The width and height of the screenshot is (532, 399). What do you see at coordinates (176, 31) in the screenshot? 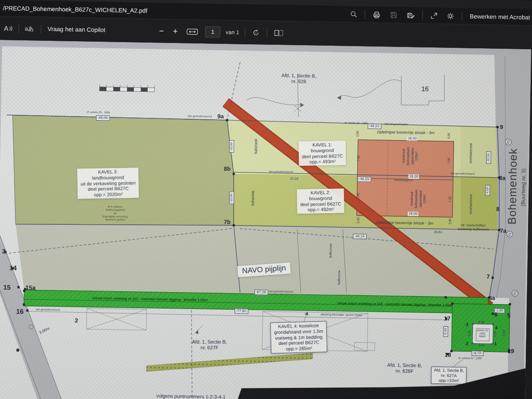
I see `zoom-in-label: +` at bounding box center [176, 31].